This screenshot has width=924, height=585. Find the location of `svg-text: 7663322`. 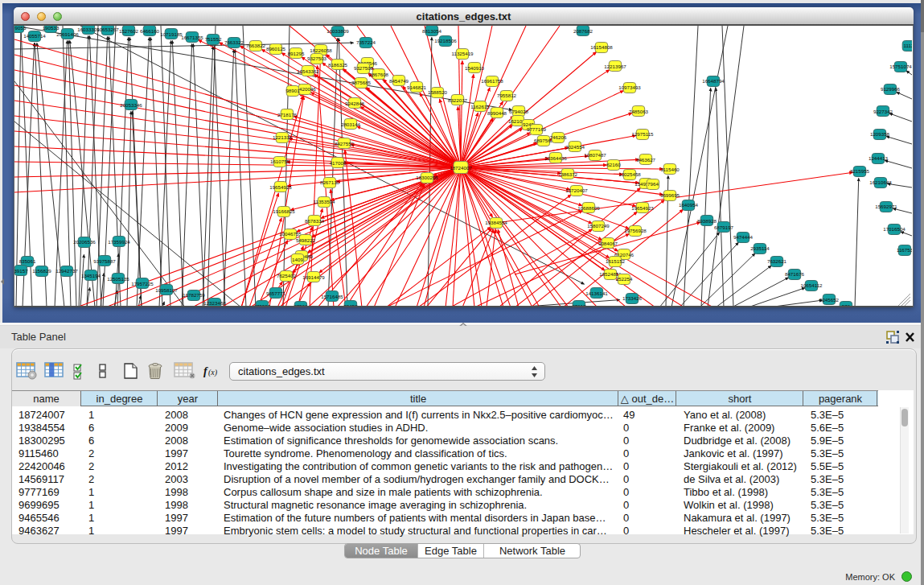

svg-text: 7663322 is located at coordinates (235, 42).